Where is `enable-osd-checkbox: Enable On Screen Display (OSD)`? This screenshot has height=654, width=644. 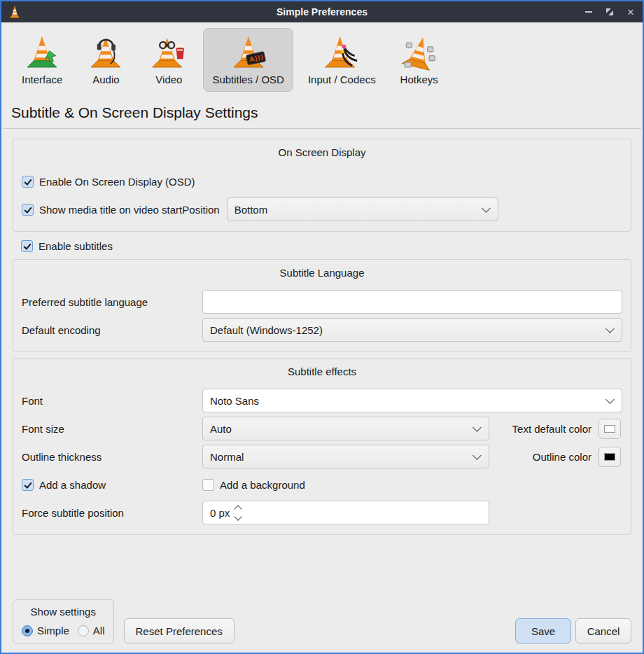 enable-osd-checkbox: Enable On Screen Display (OSD) is located at coordinates (108, 182).